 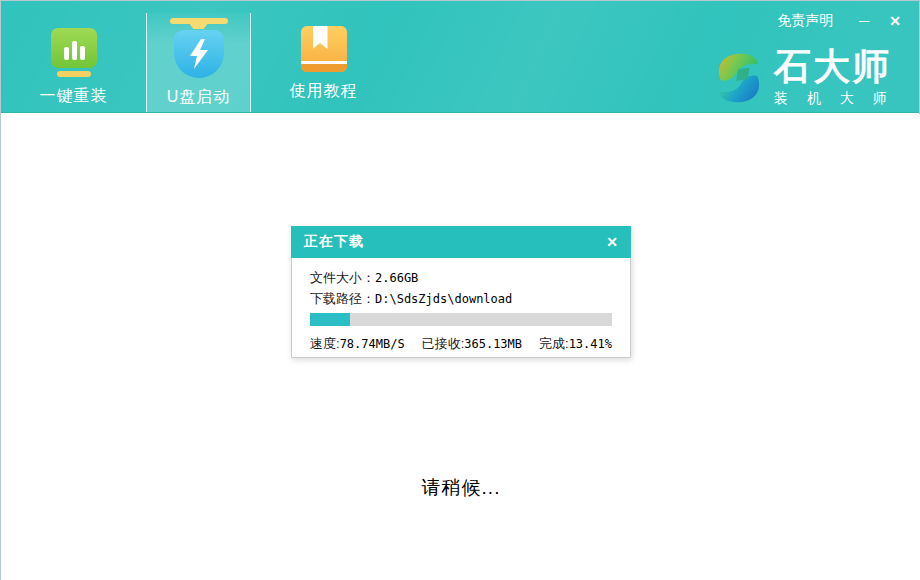 What do you see at coordinates (461, 320) in the screenshot?
I see `progress-bar-track` at bounding box center [461, 320].